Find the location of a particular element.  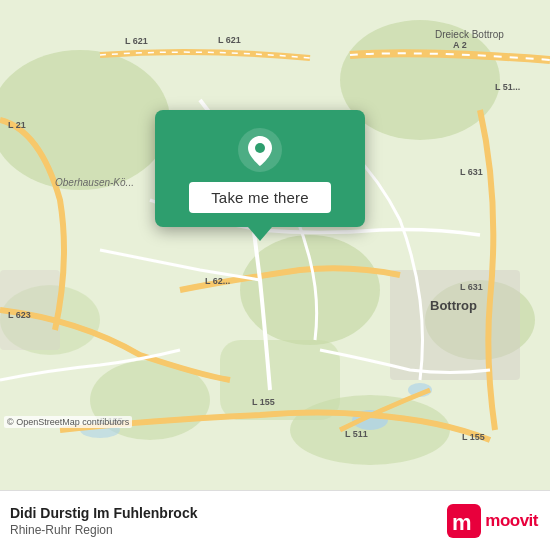

svg-text: L 21 is located at coordinates (17, 125).